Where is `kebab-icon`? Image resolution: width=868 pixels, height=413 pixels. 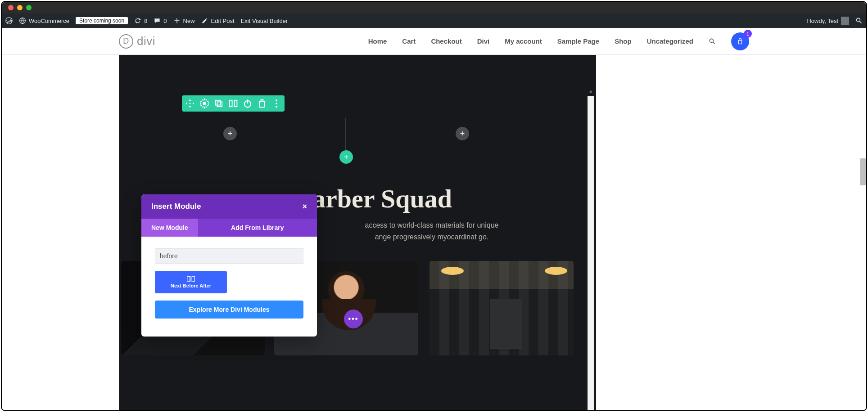
kebab-icon is located at coordinates (276, 103).